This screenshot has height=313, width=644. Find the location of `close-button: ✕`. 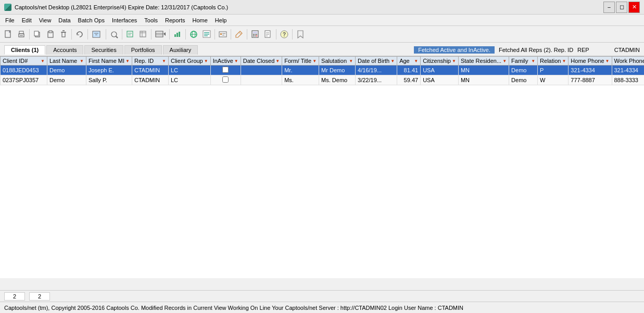

close-button: ✕ is located at coordinates (634, 7).